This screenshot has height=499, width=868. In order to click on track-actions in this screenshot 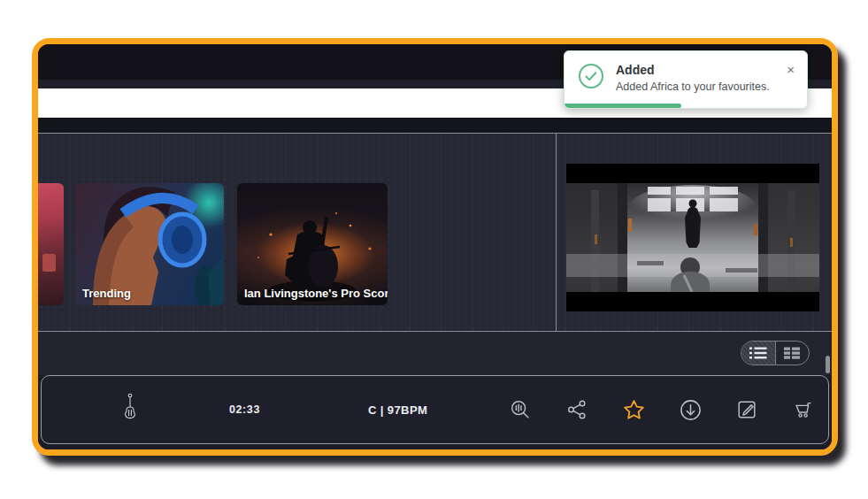, I will do `click(662, 410)`.